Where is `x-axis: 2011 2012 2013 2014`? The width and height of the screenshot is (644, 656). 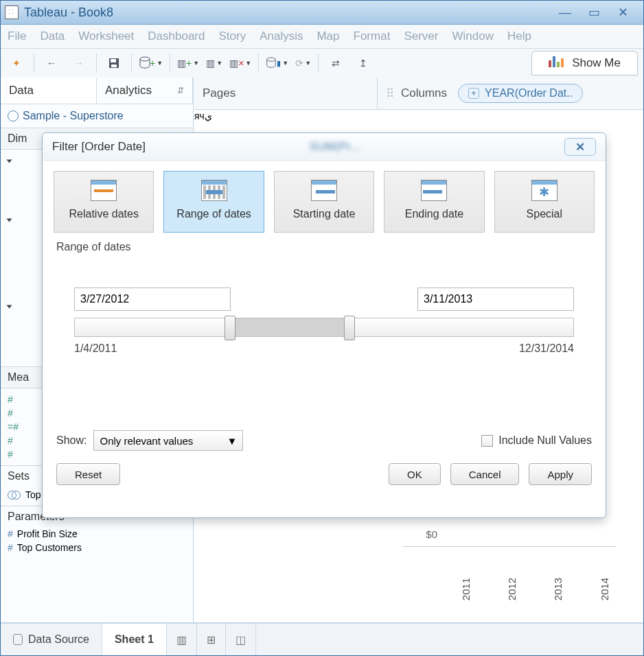 x-axis: 2011 2012 2013 2014 is located at coordinates (536, 589).